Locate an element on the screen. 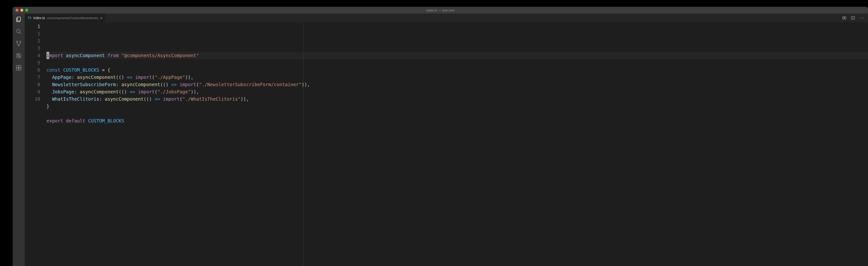 The image size is (868, 266). window-title: index.ts — clue.com is located at coordinates (440, 10).